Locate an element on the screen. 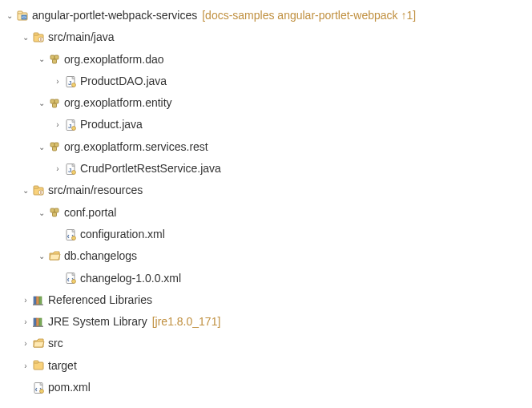 The width and height of the screenshot is (532, 408). node-label: src/main/resources is located at coordinates (95, 191).